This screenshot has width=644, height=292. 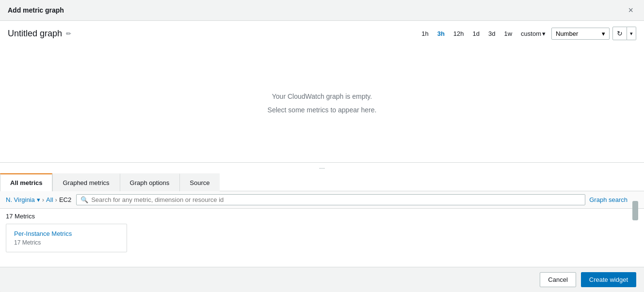 I want to click on refresh-button: ↻, so click(x=620, y=33).